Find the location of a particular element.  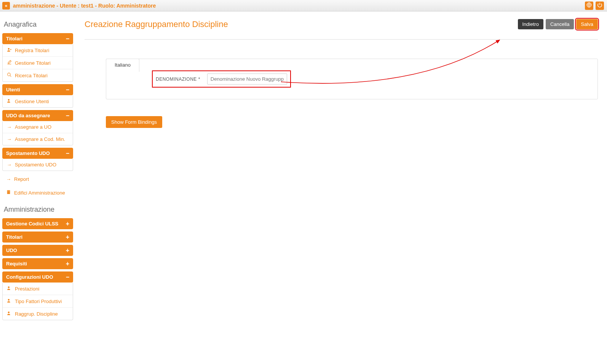

nav-header-titolari: Titolari − is located at coordinates (38, 39).